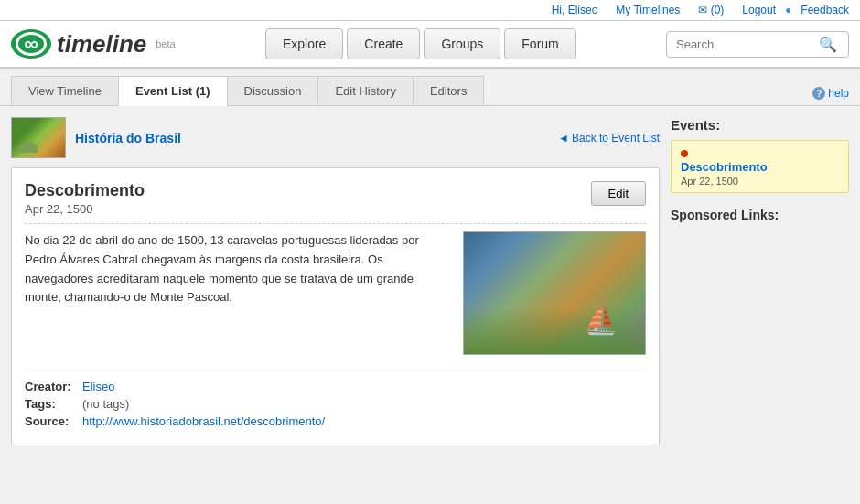 Image resolution: width=860 pixels, height=504 pixels. Describe the element at coordinates (564, 138) in the screenshot. I see `back-chevron: ◄` at that location.